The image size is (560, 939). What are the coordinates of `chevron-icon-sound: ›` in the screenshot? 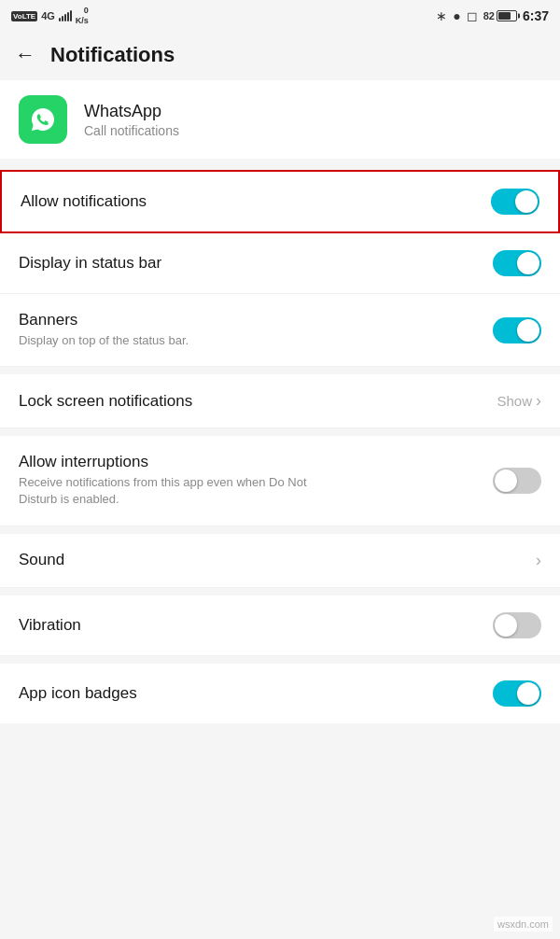 It's located at (539, 560).